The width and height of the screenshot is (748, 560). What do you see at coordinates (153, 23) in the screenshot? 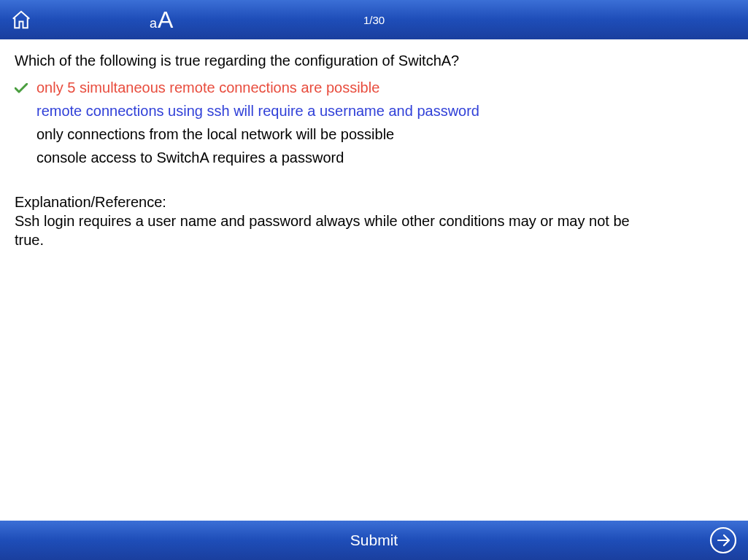
I see `font-small-label: a` at bounding box center [153, 23].